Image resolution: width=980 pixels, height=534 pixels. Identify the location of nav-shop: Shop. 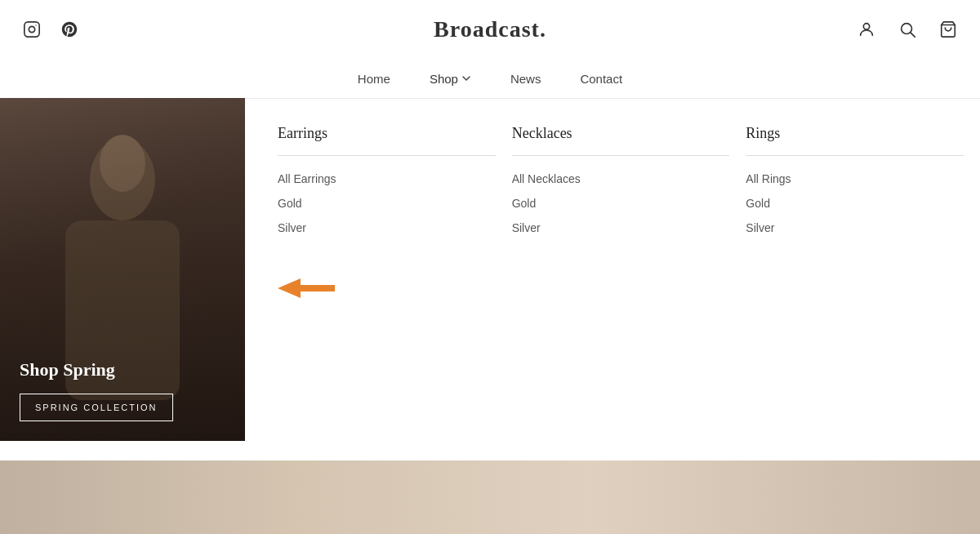
(451, 78).